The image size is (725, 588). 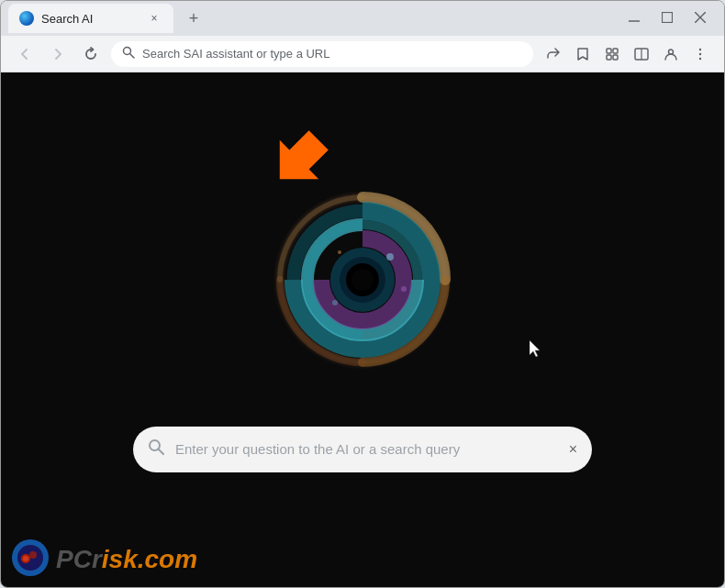 I want to click on tab-close-button: ×, so click(x=154, y=18).